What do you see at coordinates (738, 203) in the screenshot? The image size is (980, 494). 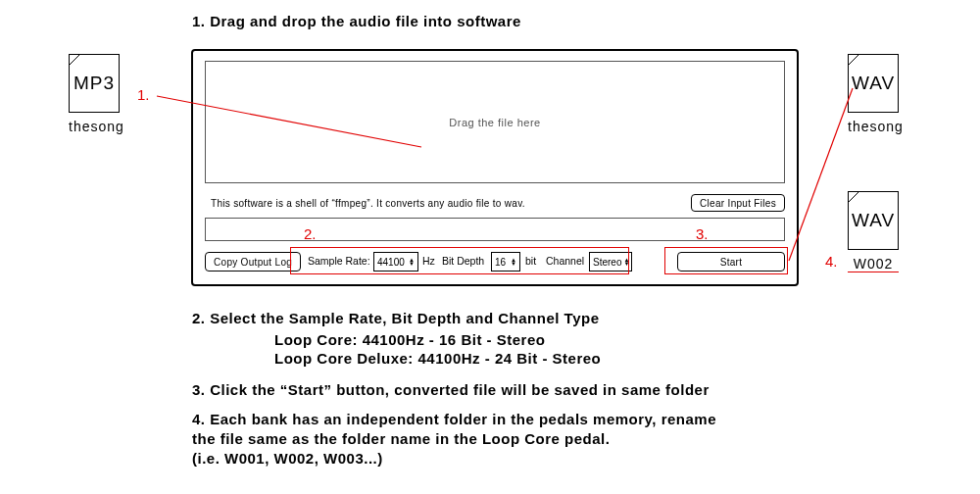 I see `clear-input-files-button: Clear Input Files` at bounding box center [738, 203].